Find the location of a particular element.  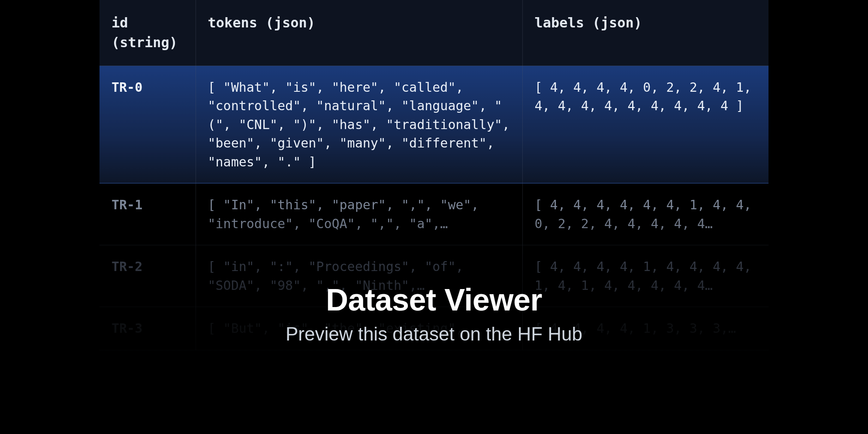

cell-id: TR-0 is located at coordinates (148, 124).